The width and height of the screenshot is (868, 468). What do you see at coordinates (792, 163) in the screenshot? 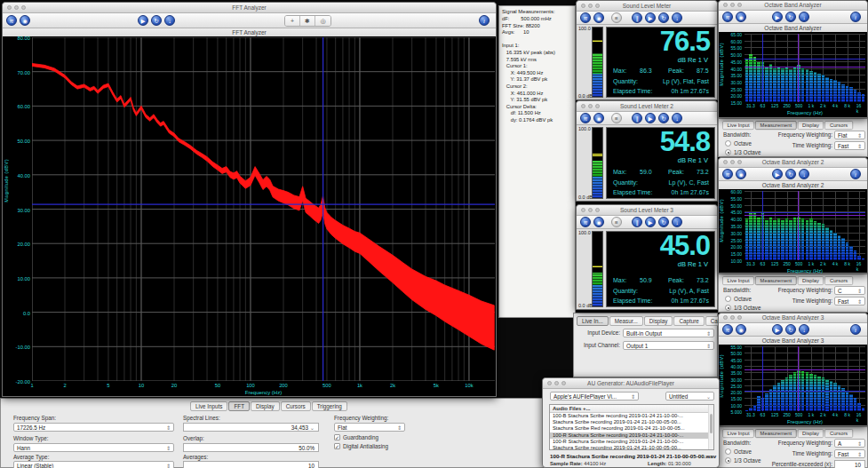
I see `oba-titlebar: Octave Band Analyzer 2` at bounding box center [792, 163].